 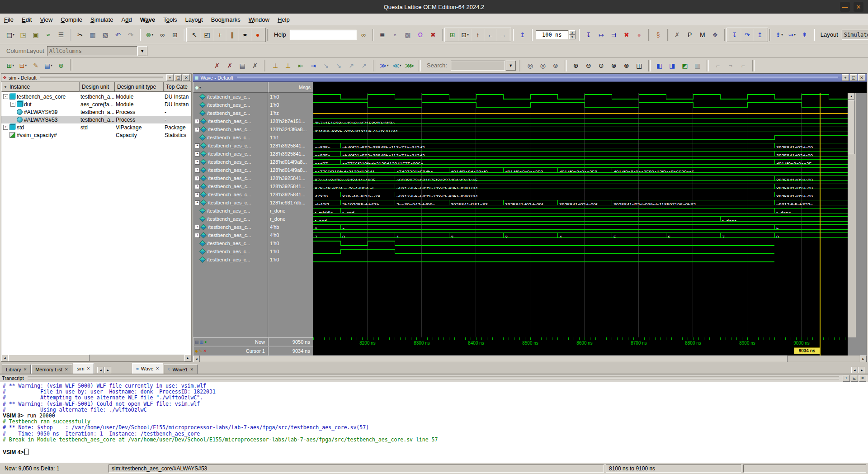 What do you see at coordinates (245, 35) in the screenshot?
I see `stretch-mode-icon: ≍` at bounding box center [245, 35].